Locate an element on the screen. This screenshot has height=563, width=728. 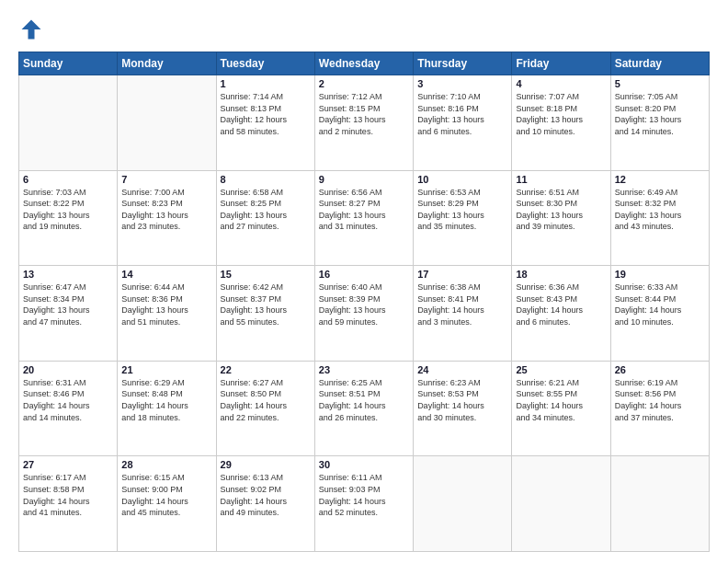
day-number: 5 is located at coordinates (660, 84).